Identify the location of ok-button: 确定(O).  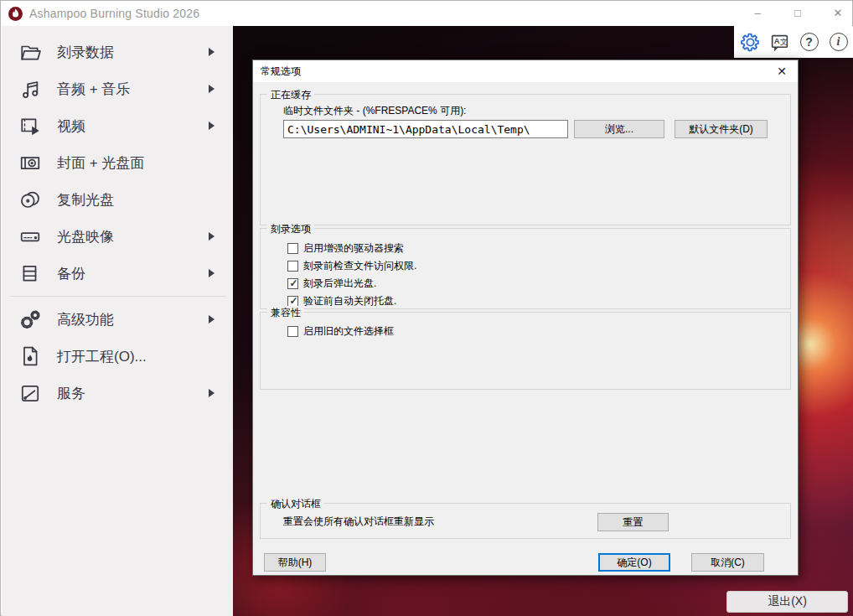
(634, 562).